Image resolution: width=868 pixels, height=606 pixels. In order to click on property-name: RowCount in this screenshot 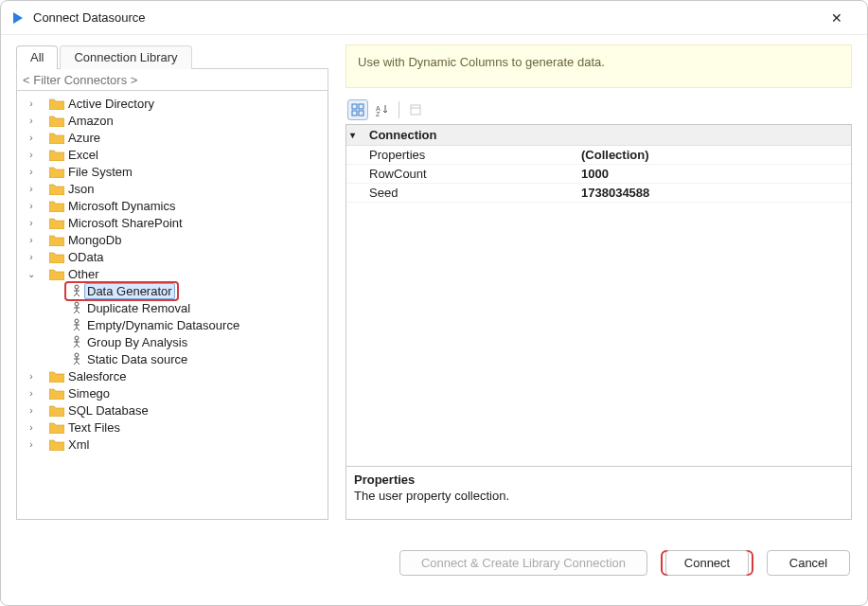, I will do `click(464, 174)`.